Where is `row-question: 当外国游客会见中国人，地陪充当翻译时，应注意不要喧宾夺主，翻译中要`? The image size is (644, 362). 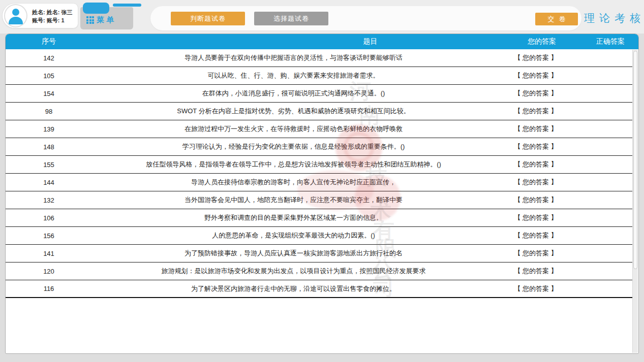 row-question: 当外国游客会见中国人，地陪充当翻译时，应注意不要喧宾夺主，翻译中要 is located at coordinates (294, 200).